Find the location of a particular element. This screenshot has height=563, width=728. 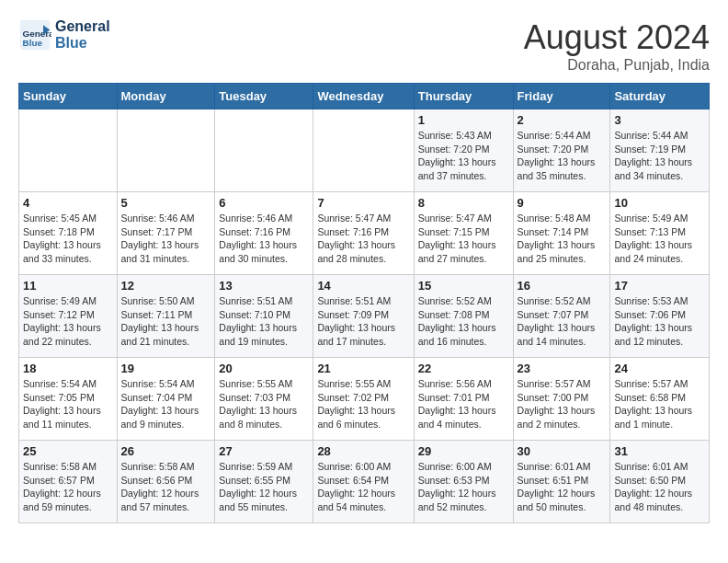

logo-icon: General Blue is located at coordinates (35, 35).